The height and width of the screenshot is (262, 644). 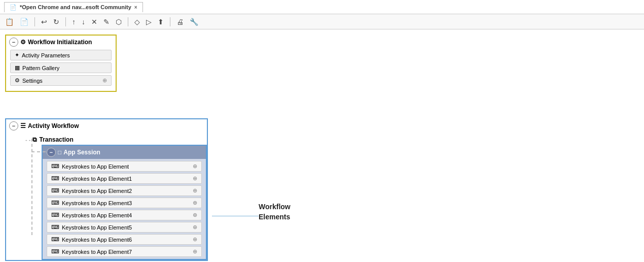 What do you see at coordinates (61, 80) in the screenshot?
I see `settings-btn: ⚙ Settings ⊕` at bounding box center [61, 80].